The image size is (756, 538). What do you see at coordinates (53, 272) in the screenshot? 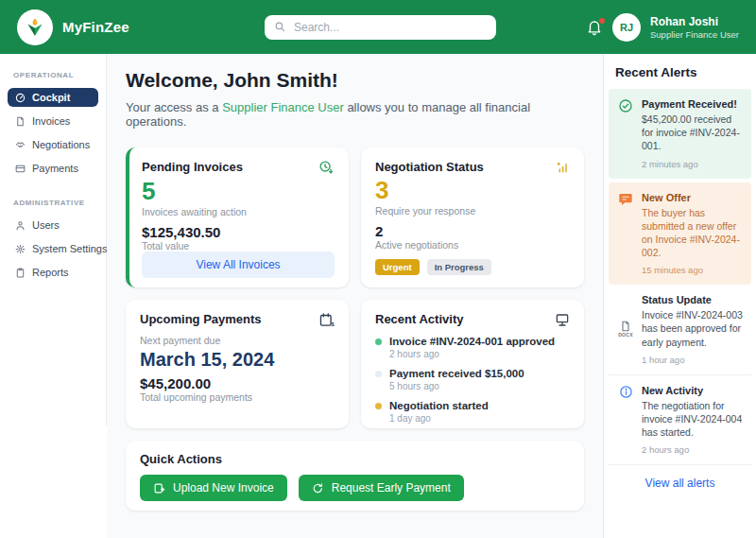
I see `sidebar-item-reports: Reports` at bounding box center [53, 272].